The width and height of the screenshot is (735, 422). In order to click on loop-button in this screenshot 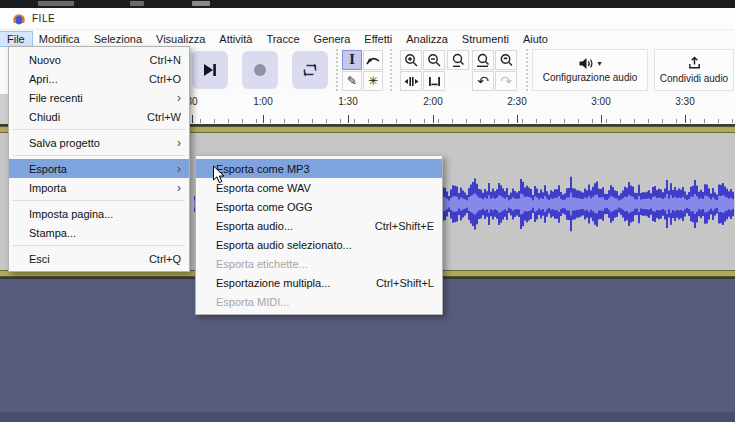, I will do `click(310, 70)`.